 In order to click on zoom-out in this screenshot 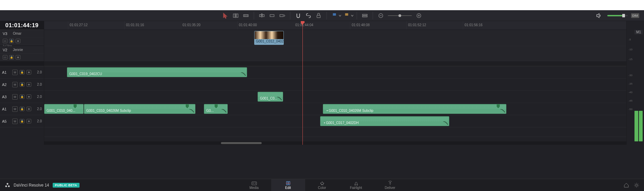, I will do `click(381, 16)`.